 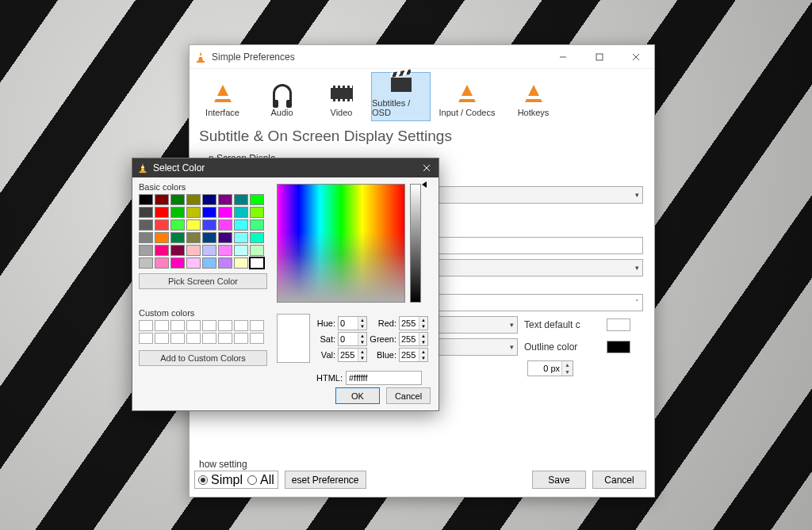 I want to click on outline-color-swatch, so click(x=619, y=347).